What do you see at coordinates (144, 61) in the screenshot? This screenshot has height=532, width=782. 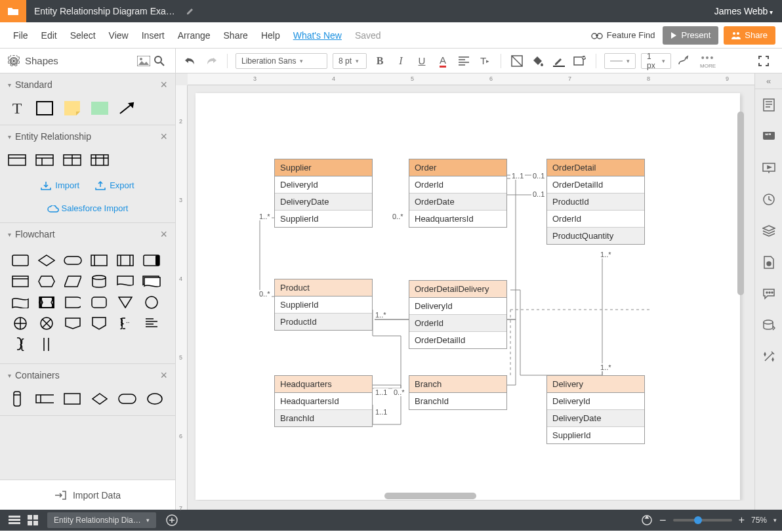 I see `image-icon` at bounding box center [144, 61].